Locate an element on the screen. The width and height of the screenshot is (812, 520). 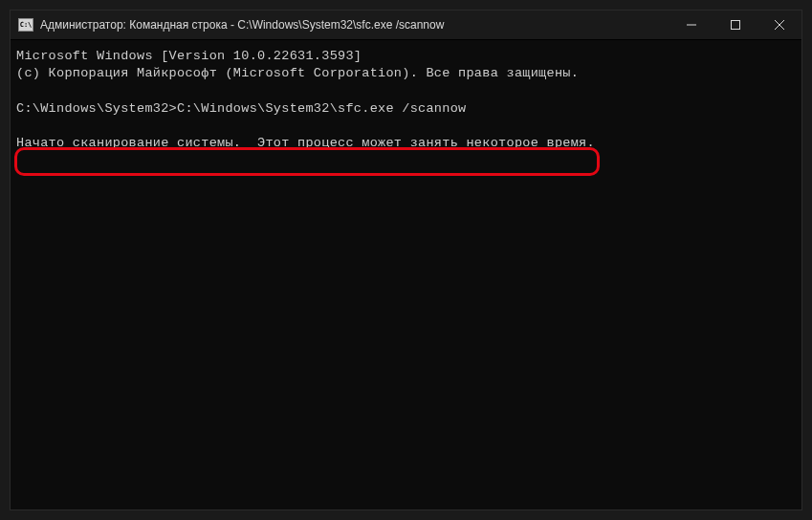
command-text: C:\Windows\System32\sfc.exe /scannow is located at coordinates (321, 109).